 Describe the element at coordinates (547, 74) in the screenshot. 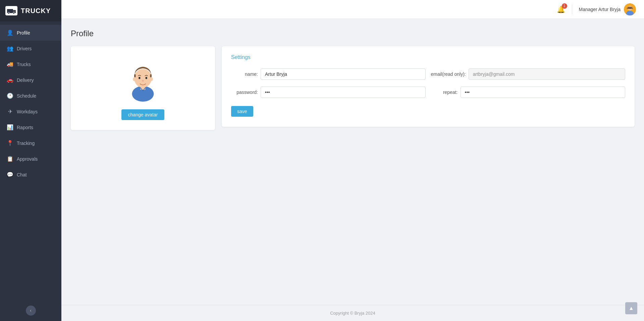

I see `email-input` at that location.